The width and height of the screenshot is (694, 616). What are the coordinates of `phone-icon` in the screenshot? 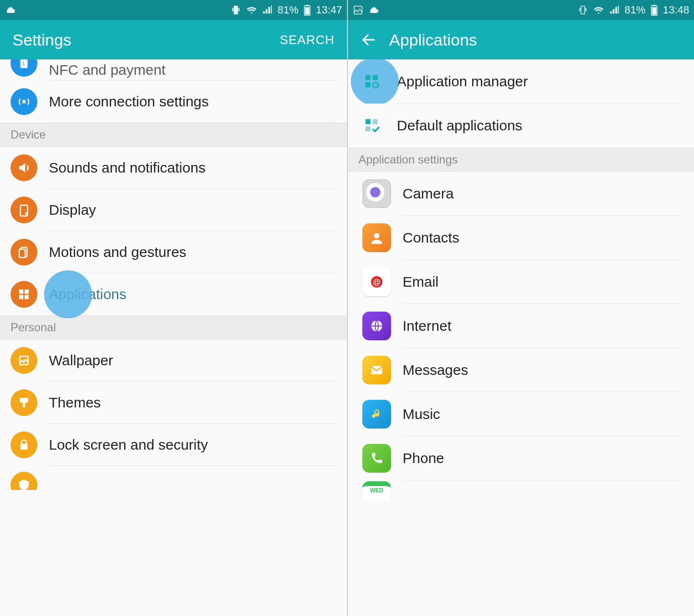 It's located at (377, 458).